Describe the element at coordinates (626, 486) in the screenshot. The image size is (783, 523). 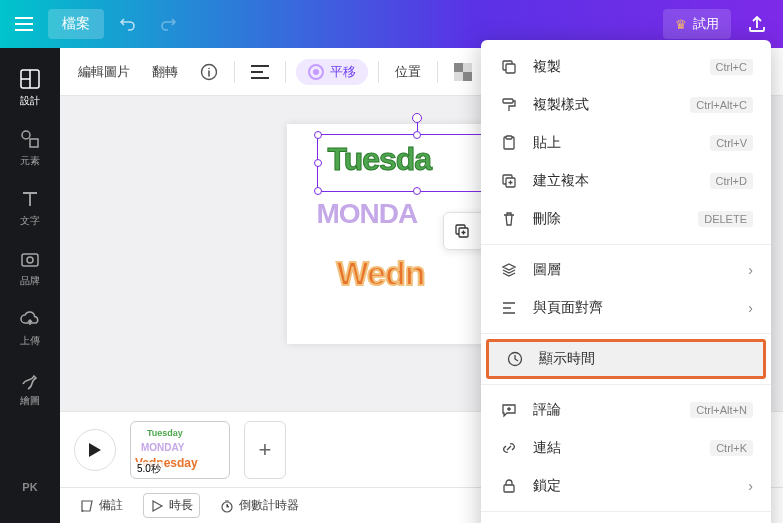
I see `ctx-lock: 鎖定 ›` at that location.